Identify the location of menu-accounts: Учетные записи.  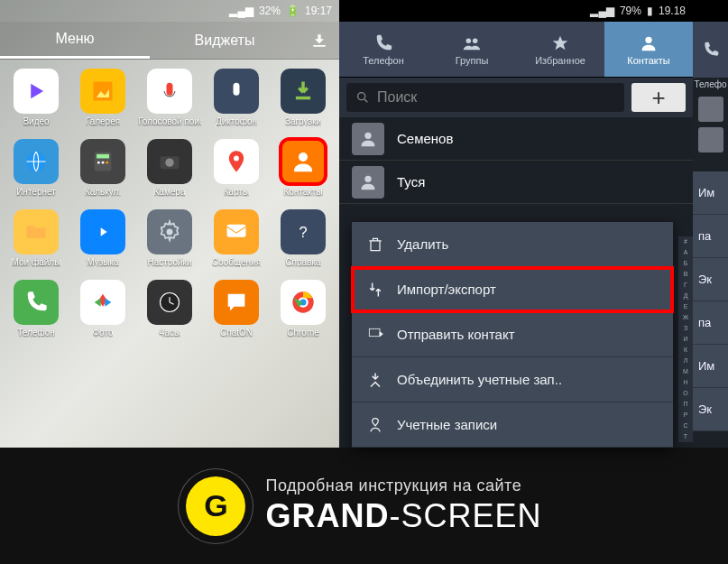
(512, 425).